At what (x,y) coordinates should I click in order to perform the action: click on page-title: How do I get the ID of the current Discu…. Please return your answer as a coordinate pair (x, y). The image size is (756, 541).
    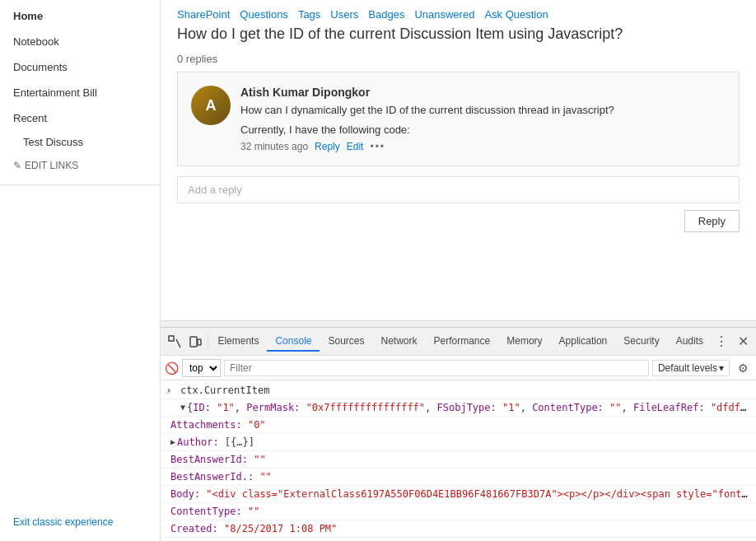
    Looking at the image, I should click on (458, 36).